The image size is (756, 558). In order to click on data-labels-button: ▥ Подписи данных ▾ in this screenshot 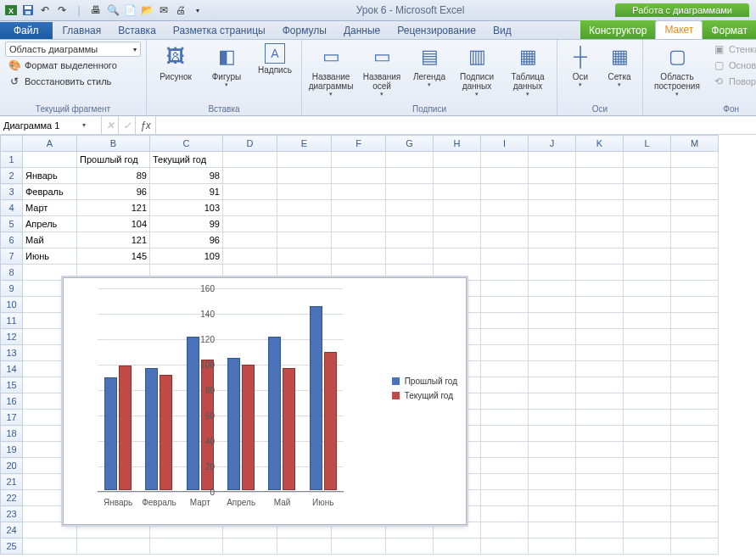, I will do `click(477, 70)`.